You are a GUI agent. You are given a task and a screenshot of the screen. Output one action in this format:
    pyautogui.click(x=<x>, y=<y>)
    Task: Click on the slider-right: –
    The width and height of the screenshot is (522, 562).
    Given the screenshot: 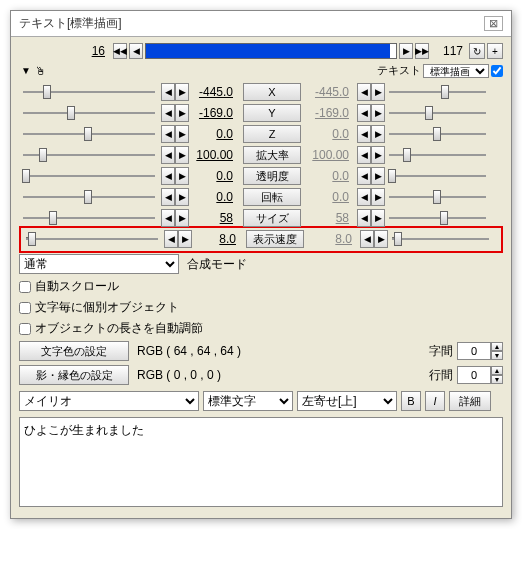 What is the action you would take?
    pyautogui.click(x=440, y=239)
    